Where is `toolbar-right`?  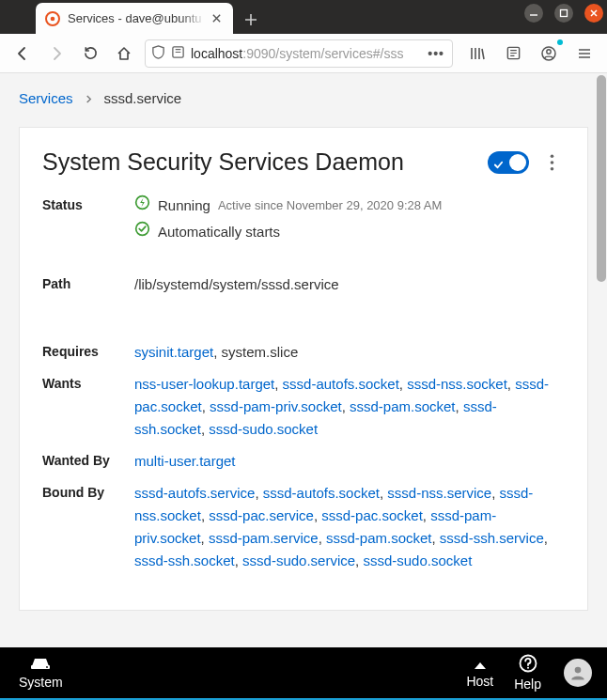 toolbar-right is located at coordinates (529, 54).